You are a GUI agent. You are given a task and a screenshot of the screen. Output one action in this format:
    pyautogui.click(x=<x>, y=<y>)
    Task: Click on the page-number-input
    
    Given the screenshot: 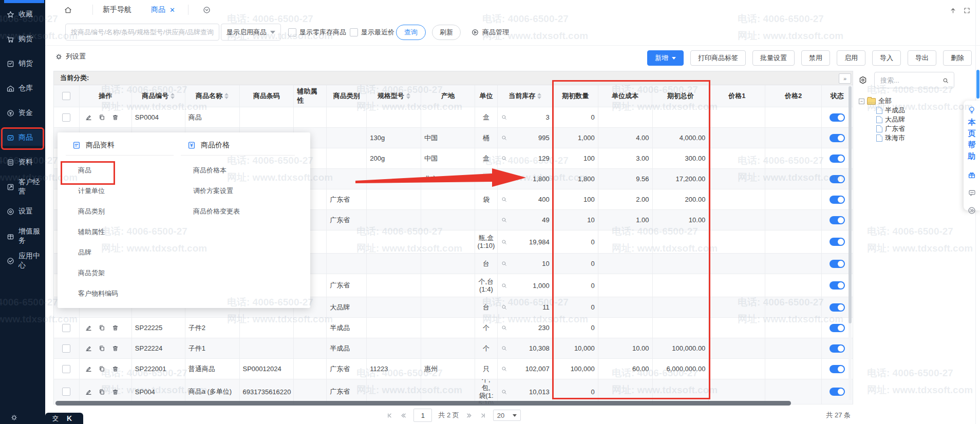 What is the action you would take?
    pyautogui.click(x=423, y=415)
    